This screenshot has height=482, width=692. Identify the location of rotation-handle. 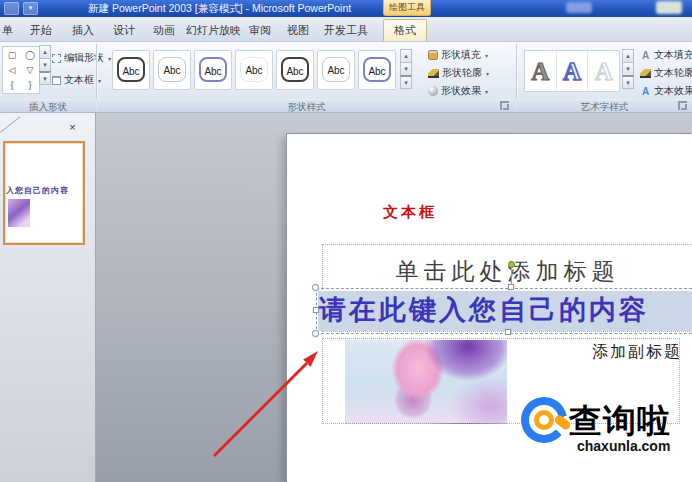
(512, 264).